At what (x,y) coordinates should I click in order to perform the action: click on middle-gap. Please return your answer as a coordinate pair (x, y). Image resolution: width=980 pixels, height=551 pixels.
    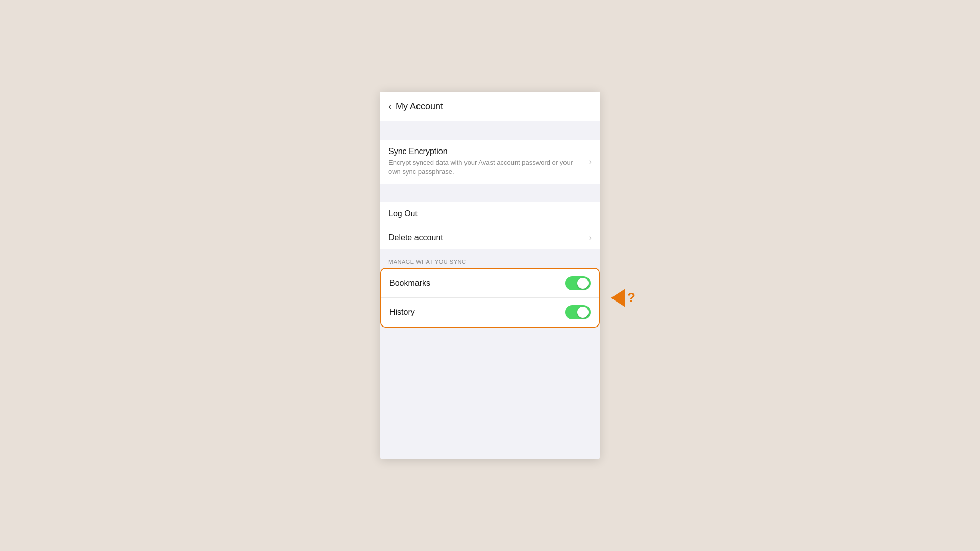
    Looking at the image, I should click on (490, 193).